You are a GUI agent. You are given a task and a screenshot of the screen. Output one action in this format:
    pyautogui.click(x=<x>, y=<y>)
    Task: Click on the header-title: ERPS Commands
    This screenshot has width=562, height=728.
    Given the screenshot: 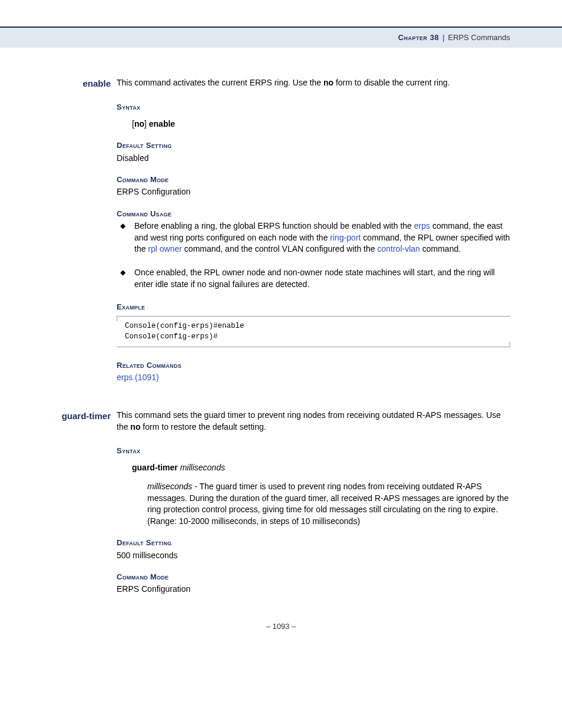 What is the action you would take?
    pyautogui.click(x=480, y=38)
    